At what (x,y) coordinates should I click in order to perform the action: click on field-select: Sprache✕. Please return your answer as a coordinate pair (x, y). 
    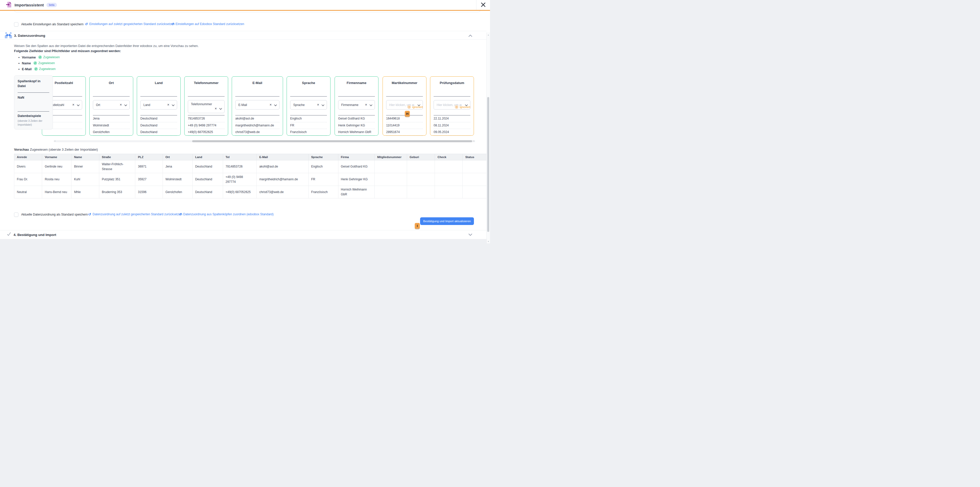
    Looking at the image, I should click on (309, 105).